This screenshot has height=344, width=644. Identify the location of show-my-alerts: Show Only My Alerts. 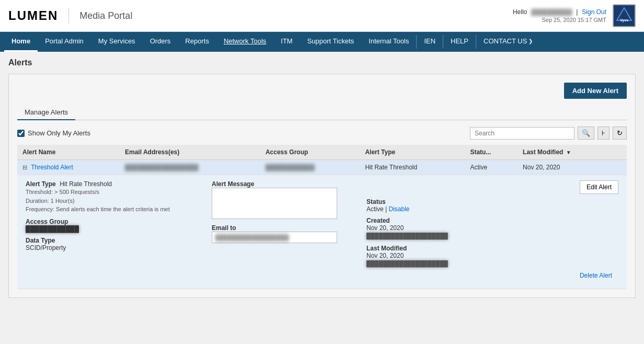
(54, 133).